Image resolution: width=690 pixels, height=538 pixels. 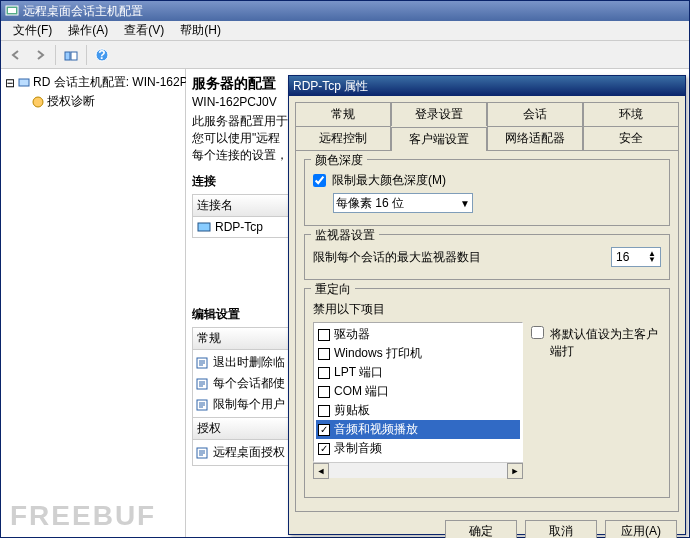 What do you see at coordinates (389, 180) in the screenshot?
I see `chk-limit-color-label: 限制最大颜色深度(M)` at bounding box center [389, 180].